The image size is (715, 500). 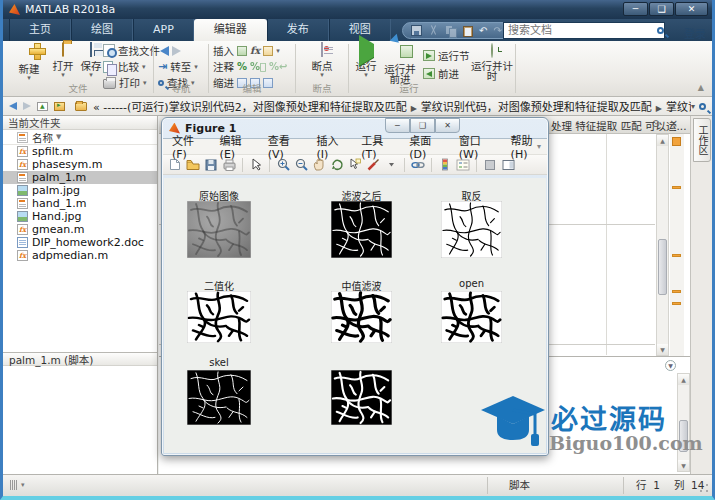 I want to click on sort-icon: ▼, so click(x=58, y=137).